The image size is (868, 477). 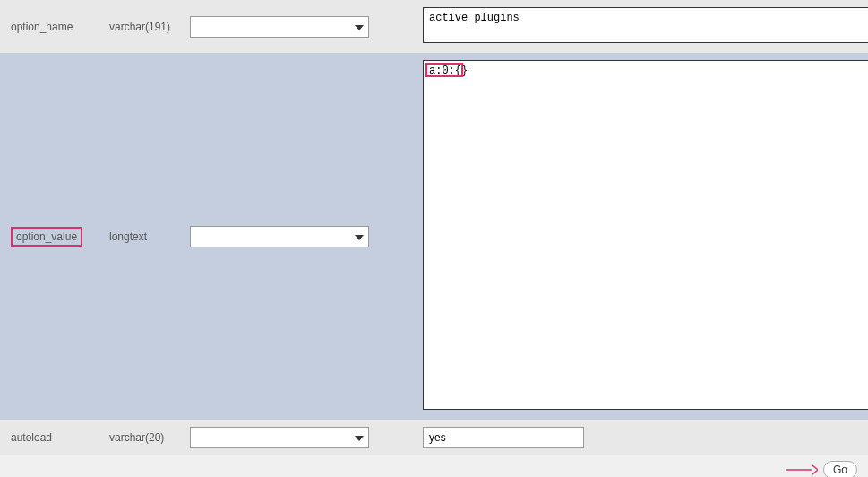 What do you see at coordinates (60, 27) in the screenshot?
I see `field-label-option-name: option_name` at bounding box center [60, 27].